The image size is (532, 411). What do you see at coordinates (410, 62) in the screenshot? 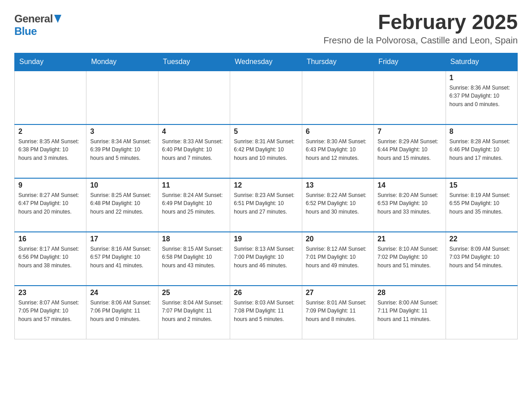
I see `weekday-header-friday: Friday` at bounding box center [410, 62].